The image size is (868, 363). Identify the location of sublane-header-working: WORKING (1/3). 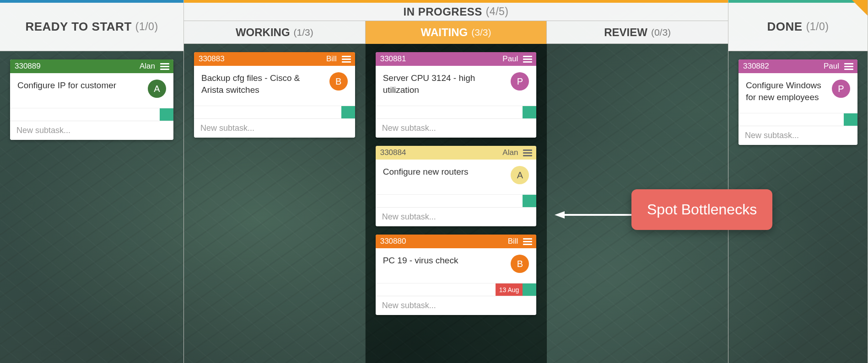
(275, 32).